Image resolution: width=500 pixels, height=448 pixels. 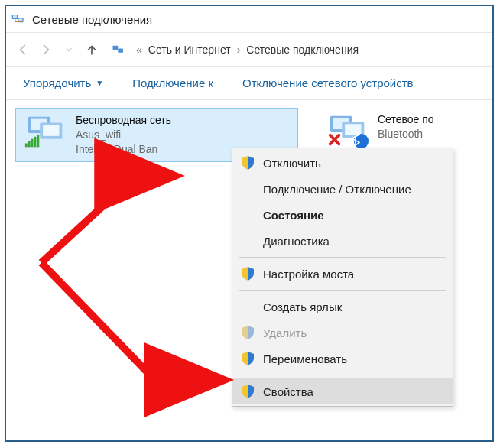 I want to click on recent-dropdown, so click(x=69, y=50).